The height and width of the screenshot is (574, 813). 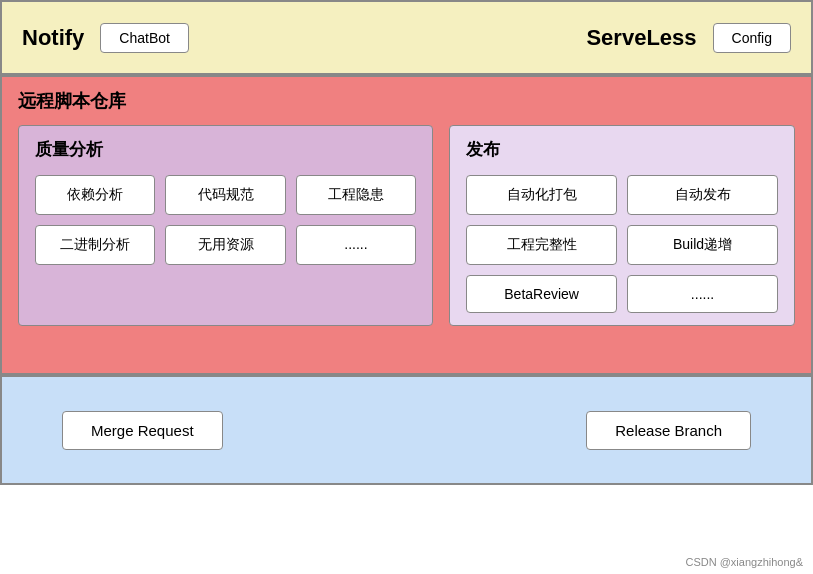 What do you see at coordinates (668, 430) in the screenshot?
I see `release-branch-button: Release Branch` at bounding box center [668, 430].